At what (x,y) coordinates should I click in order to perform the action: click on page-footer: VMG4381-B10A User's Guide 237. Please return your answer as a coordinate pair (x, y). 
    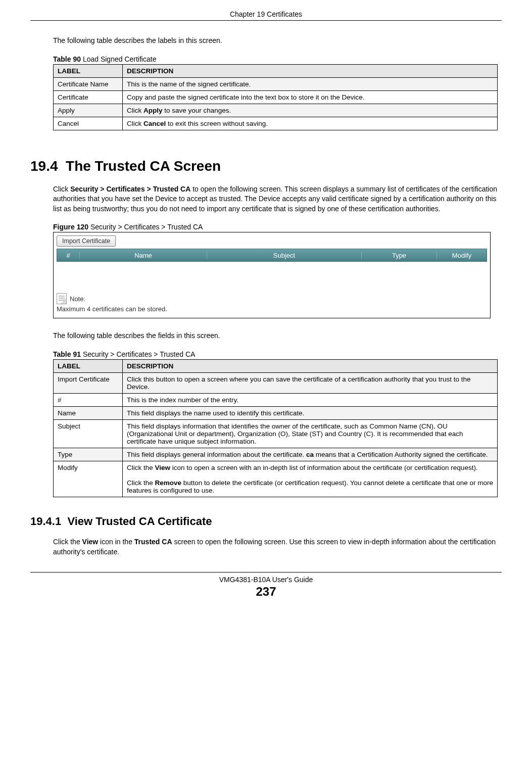
    Looking at the image, I should click on (266, 585).